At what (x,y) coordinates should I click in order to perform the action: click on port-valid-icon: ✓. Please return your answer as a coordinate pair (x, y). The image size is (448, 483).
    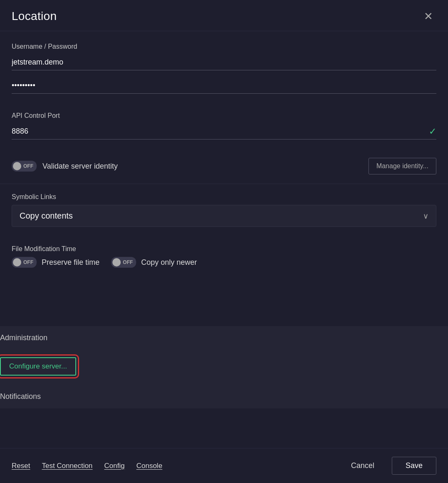
    Looking at the image, I should click on (433, 132).